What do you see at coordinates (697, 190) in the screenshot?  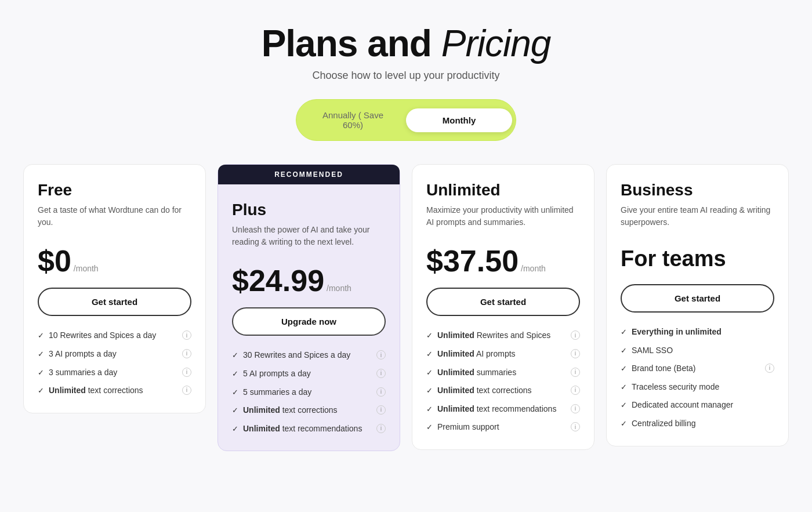 I see `plan-name-business: Business` at bounding box center [697, 190].